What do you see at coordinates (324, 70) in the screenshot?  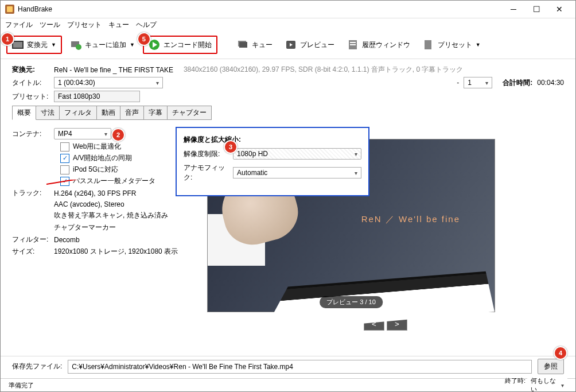 I see `source-meta: 3840x2160 (3840x2160), 29.97 FPS, SDR (8…` at bounding box center [324, 70].